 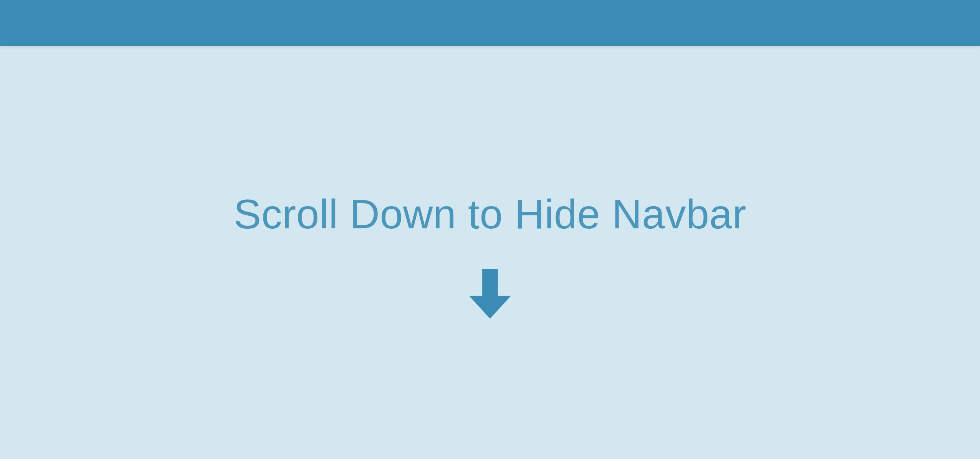 What do you see at coordinates (490, 23) in the screenshot?
I see `navbar` at bounding box center [490, 23].